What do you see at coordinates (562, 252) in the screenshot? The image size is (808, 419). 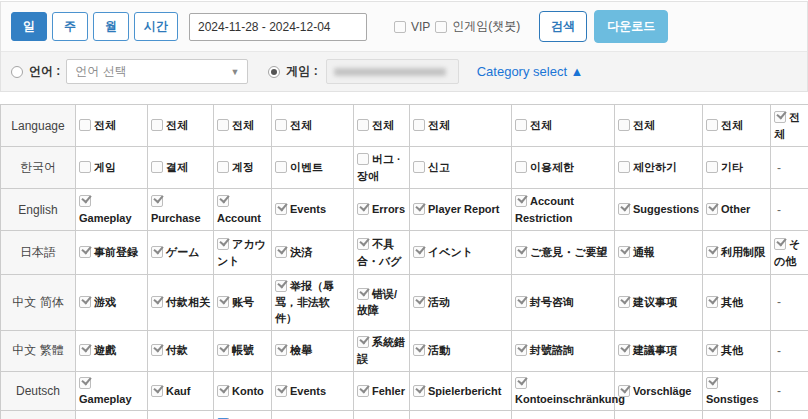 I see `category-option: ご意見・ご要望` at bounding box center [562, 252].